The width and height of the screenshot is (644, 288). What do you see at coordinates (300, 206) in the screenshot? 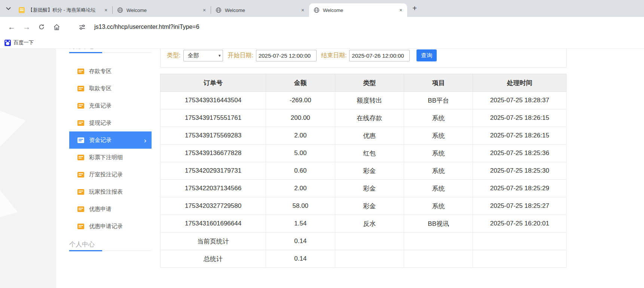
I see `table-cell: 58.00` at bounding box center [300, 206].